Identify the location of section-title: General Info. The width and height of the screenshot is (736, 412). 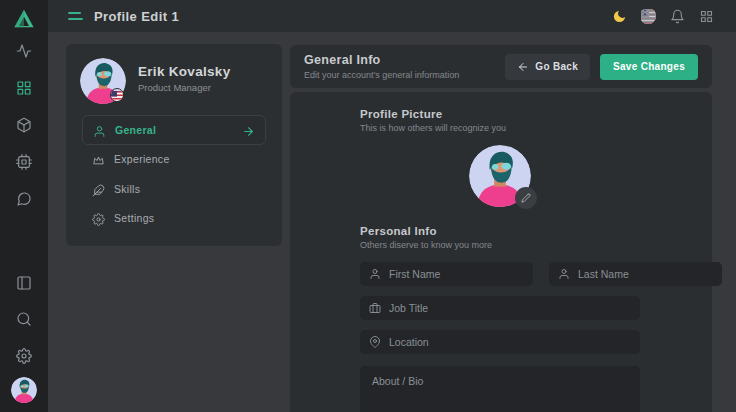
(382, 60).